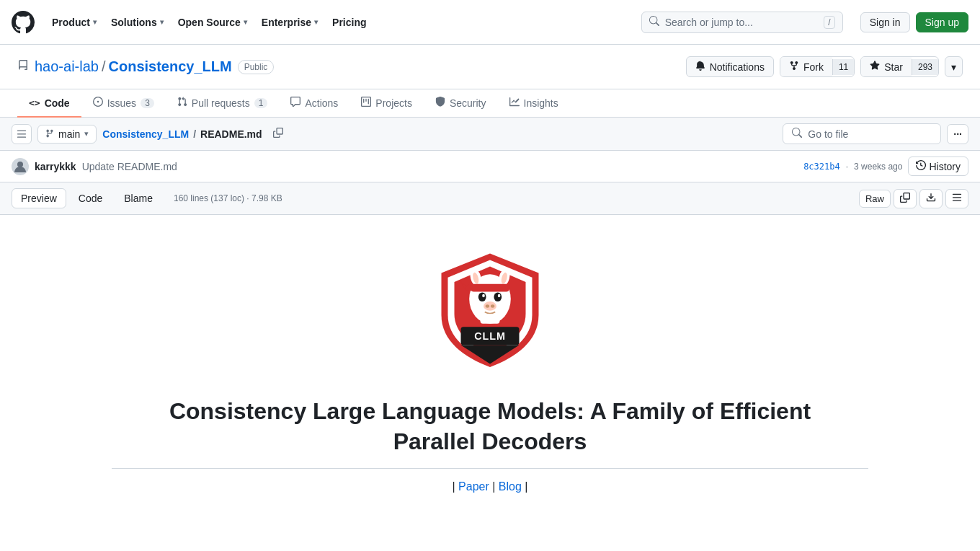 This screenshot has width=980, height=551. I want to click on repo-owner-link: hao-ai-lab, so click(66, 66).